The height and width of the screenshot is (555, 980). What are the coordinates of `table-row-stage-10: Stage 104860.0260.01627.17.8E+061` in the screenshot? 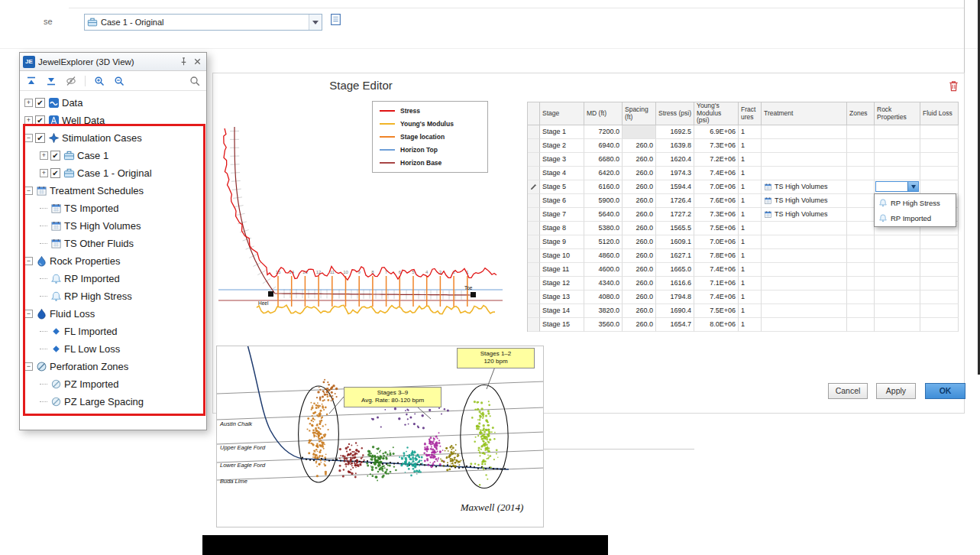 It's located at (743, 256).